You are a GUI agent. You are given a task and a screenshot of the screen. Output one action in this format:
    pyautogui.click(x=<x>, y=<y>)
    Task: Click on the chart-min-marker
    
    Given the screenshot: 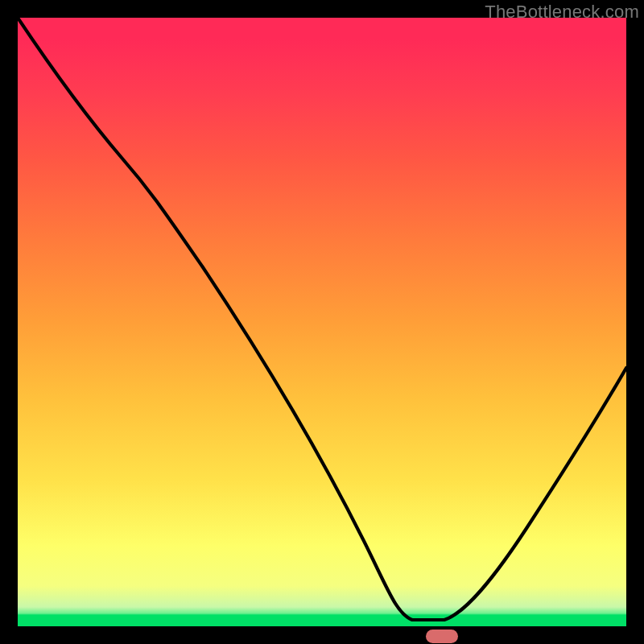 What is the action you would take?
    pyautogui.click(x=442, y=636)
    